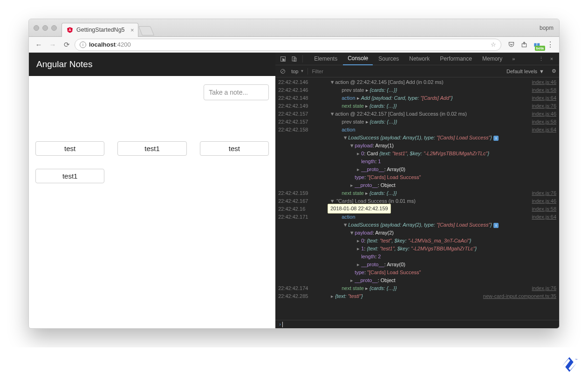 The width and height of the screenshot is (588, 387). Describe the element at coordinates (417, 138) in the screenshot. I see `console-line: ▼LoadSuccess {payload: Array(1), type: "…` at that location.